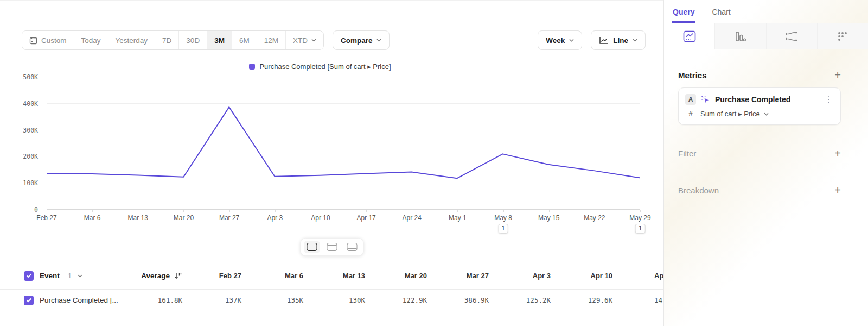 This screenshot has height=326, width=868. Describe the element at coordinates (760, 75) in the screenshot. I see `metrics-header: Metrics +` at that location.